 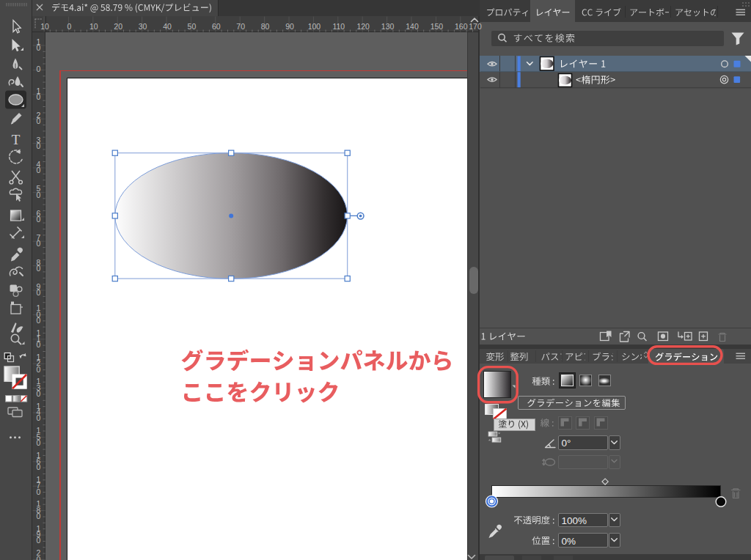 I want to click on svg-text: 50, so click(x=192, y=26).